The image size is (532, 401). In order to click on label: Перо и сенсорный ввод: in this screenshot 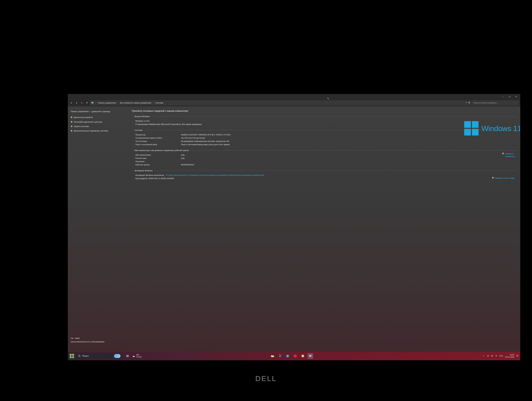, I will do `click(158, 144)`.